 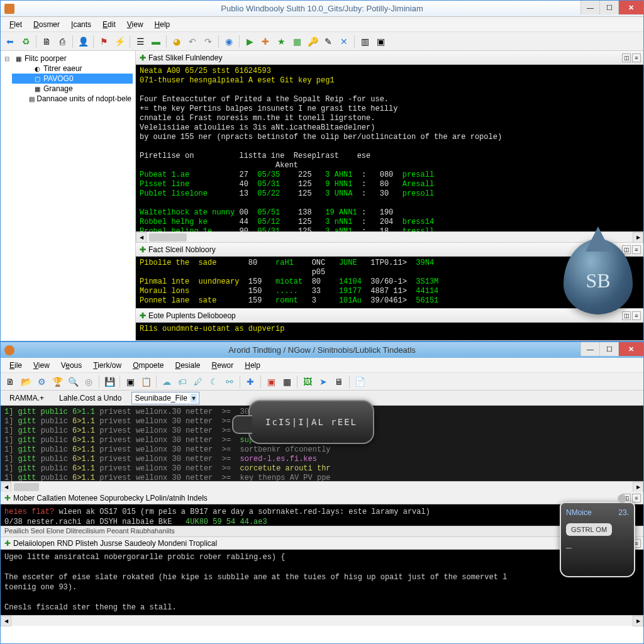 What do you see at coordinates (322, 515) in the screenshot?
I see `mid-terminal: heies flat? wleen ak OS17 015 (rm pels a…` at bounding box center [322, 515].